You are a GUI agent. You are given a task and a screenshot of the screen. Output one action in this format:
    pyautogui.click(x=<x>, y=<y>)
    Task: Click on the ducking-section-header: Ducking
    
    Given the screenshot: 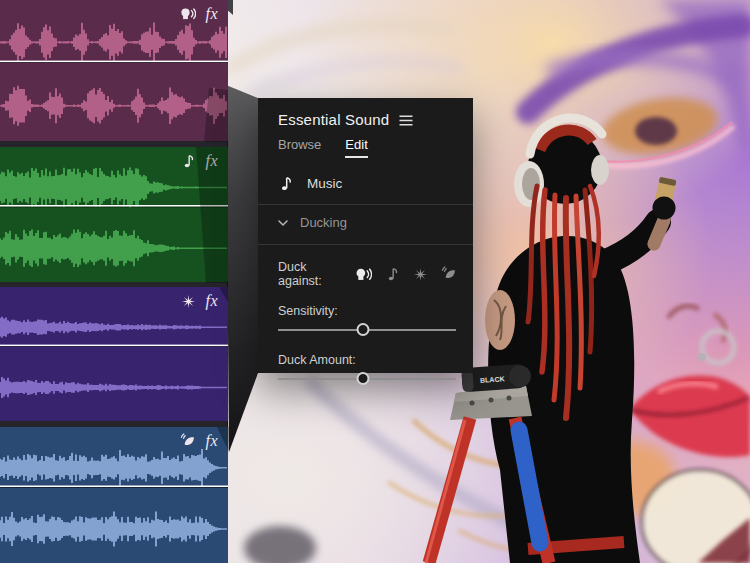 What is the action you would take?
    pyautogui.click(x=368, y=224)
    